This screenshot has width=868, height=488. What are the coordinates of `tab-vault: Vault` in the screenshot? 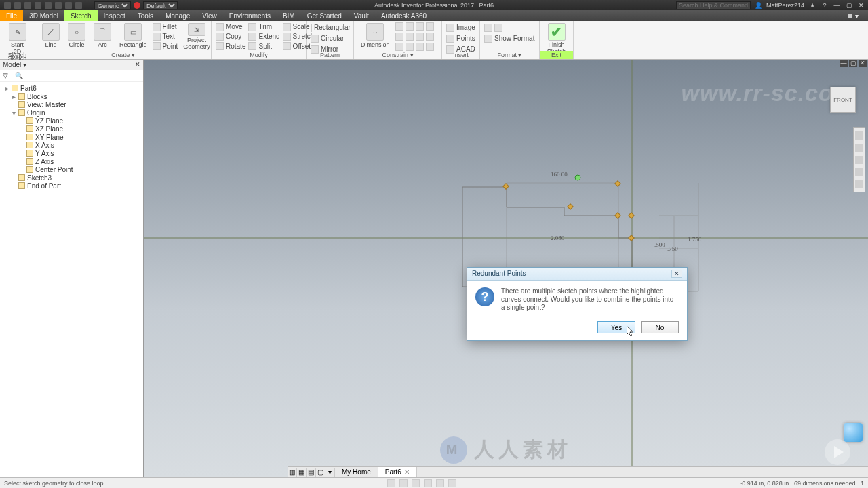 It's located at (361, 16).